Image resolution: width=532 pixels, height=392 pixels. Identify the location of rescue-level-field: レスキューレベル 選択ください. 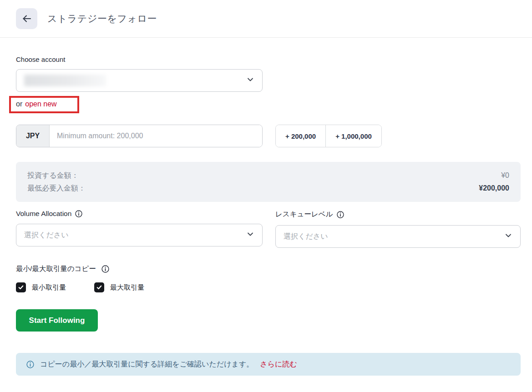
(398, 229).